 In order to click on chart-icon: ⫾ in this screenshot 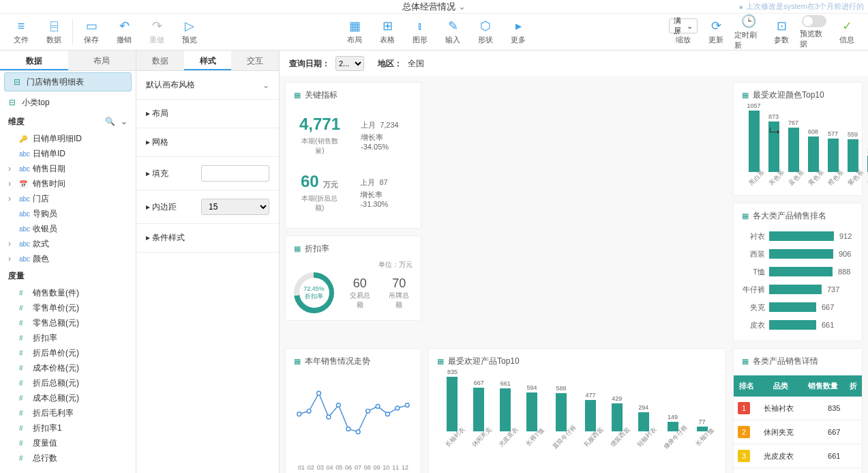, I will do `click(420, 26)`.